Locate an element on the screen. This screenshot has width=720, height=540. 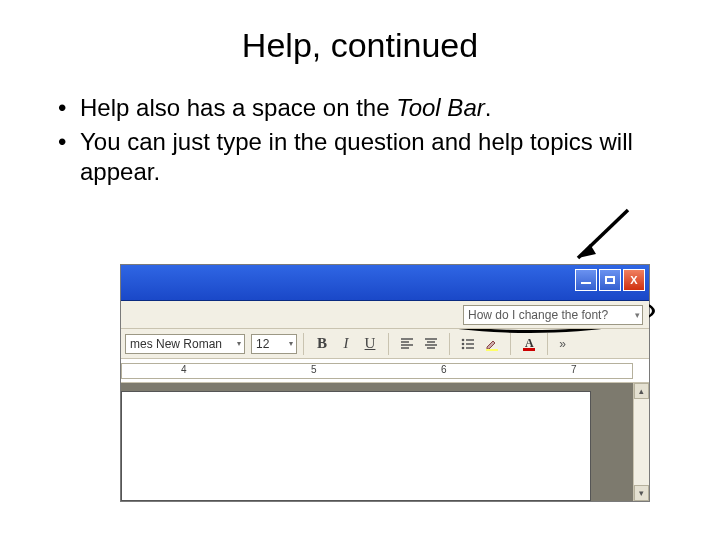
vertical-scrollbar: ▴ ▾ is located at coordinates (641, 442).